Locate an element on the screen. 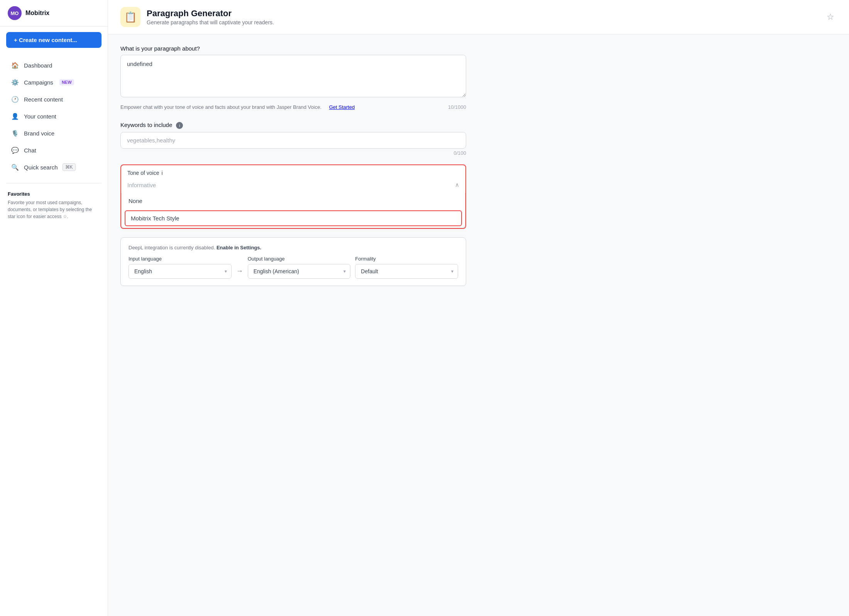 The height and width of the screenshot is (616, 849). char-count: 10/1000 is located at coordinates (457, 107).